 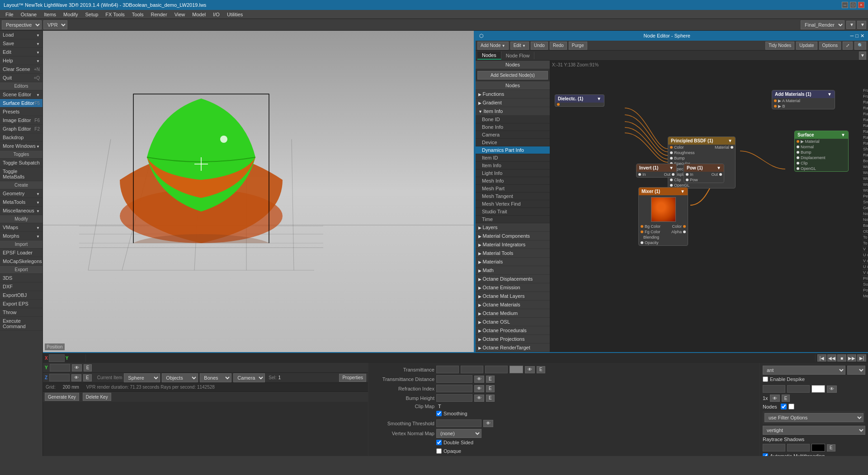 What do you see at coordinates (353, 378) in the screenshot?
I see `properties-button: Properties` at bounding box center [353, 378].